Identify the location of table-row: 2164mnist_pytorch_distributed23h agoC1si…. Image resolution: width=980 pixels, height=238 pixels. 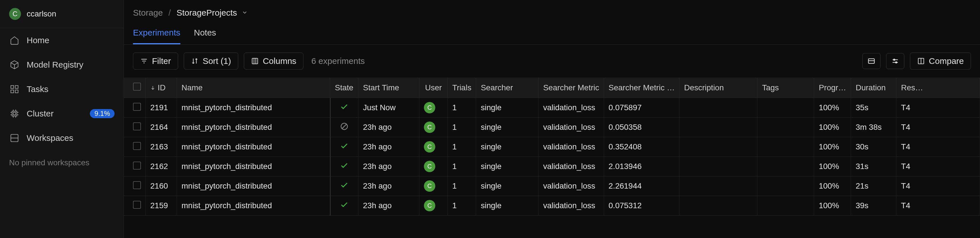
(552, 127).